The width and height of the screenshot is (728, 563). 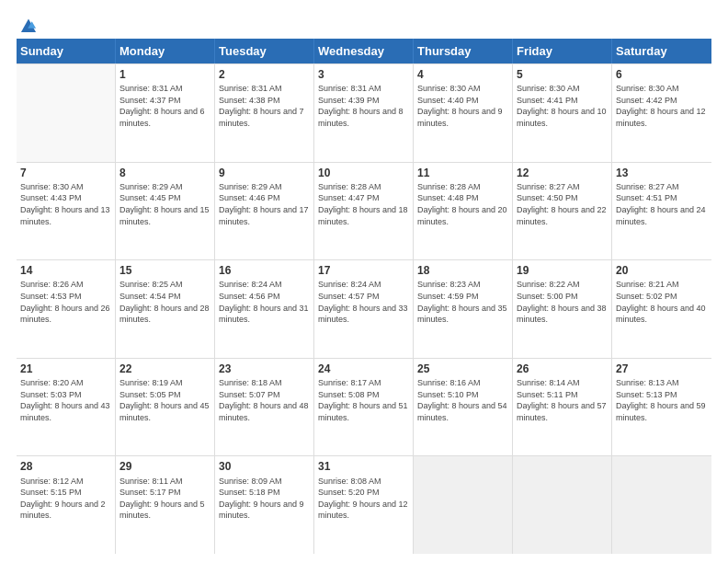 What do you see at coordinates (364, 309) in the screenshot?
I see `cal-cell-r2-c3: 17Sunrise: 8:24 AM Sunset: 4:57 PM Dayli…` at bounding box center [364, 309].